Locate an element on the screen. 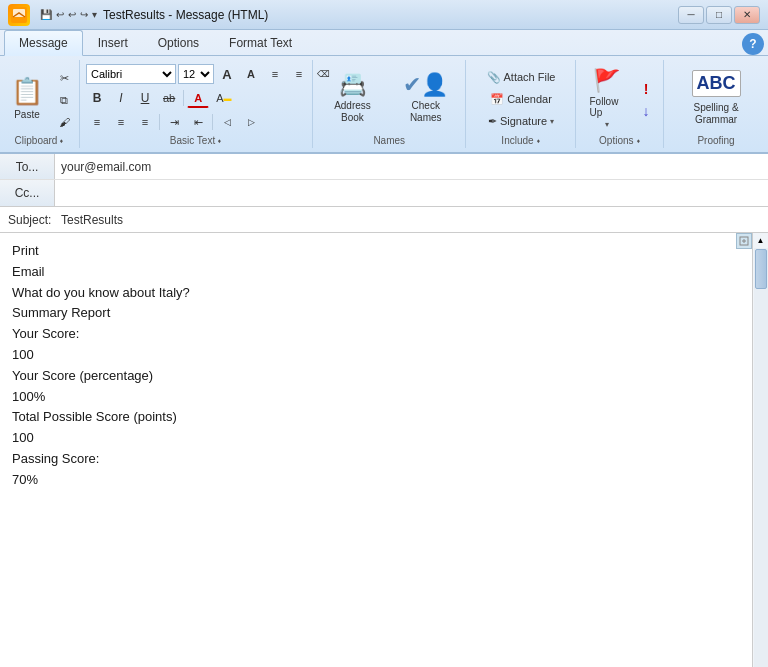 This screenshot has width=768, height=667. ribbon-group-options: 🚩 Follow Up ▾ ! ↓ Options ⬧ is located at coordinates (620, 104).